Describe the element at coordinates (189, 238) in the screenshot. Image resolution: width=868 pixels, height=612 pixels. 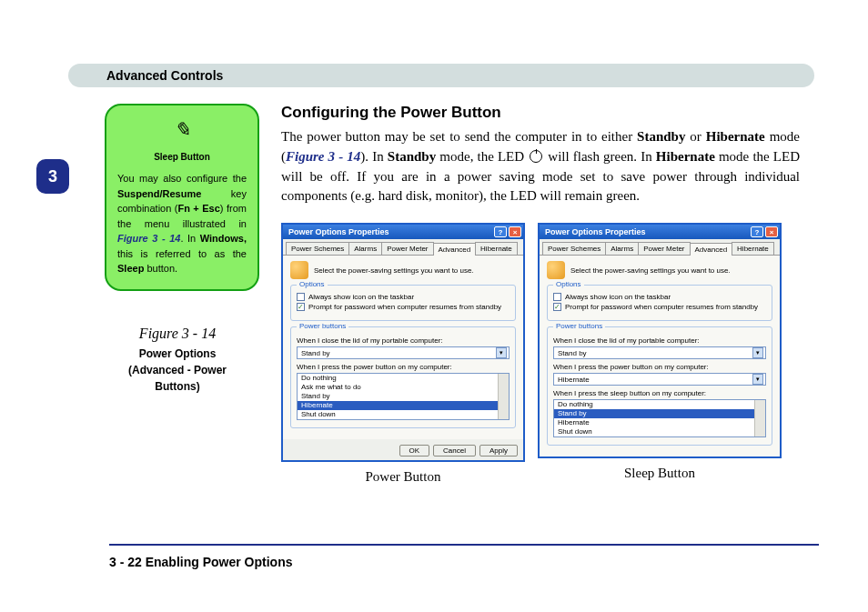
I see `text: . In` at that location.